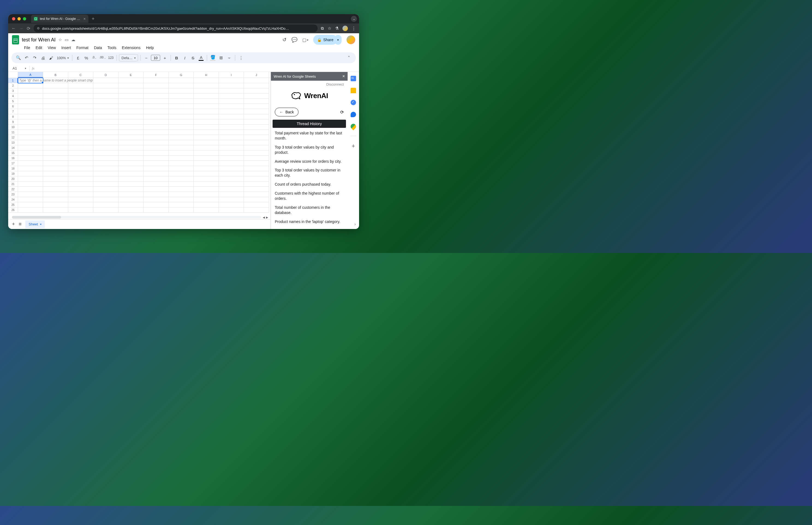 This screenshot has width=812, height=525. I want to click on row-header: 8, so click(13, 117).